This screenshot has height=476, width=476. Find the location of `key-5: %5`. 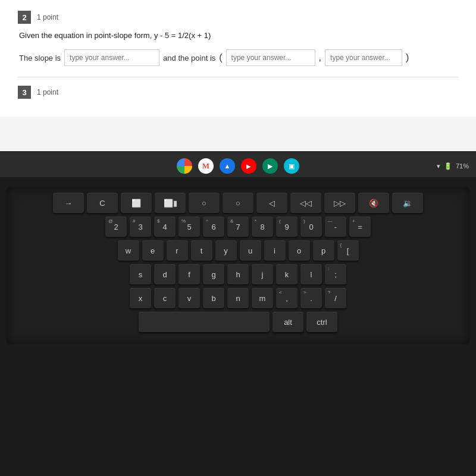

key-5: %5 is located at coordinates (189, 227).